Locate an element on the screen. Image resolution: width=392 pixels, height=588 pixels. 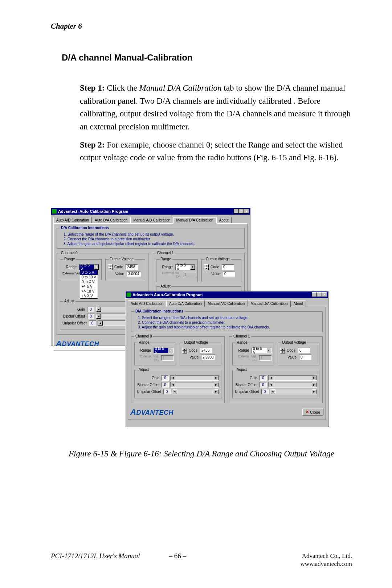
external-input-ch1: 1 is located at coordinates (265, 358).